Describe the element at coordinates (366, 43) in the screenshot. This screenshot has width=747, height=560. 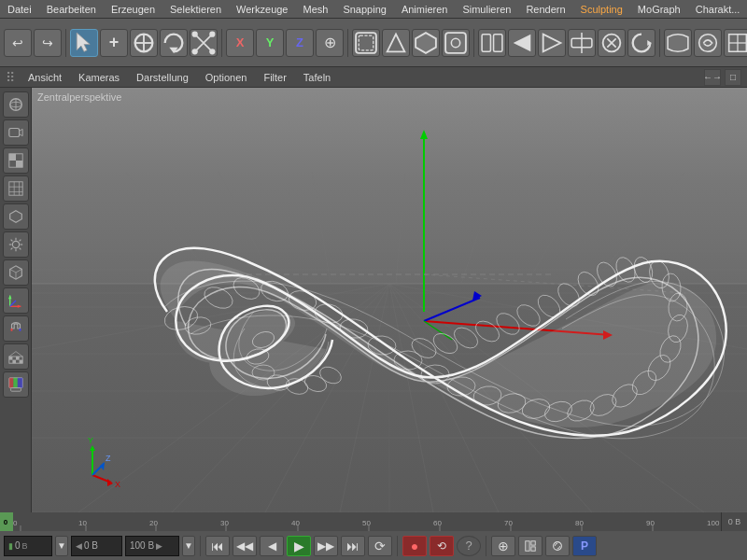
I see `points-button` at that location.